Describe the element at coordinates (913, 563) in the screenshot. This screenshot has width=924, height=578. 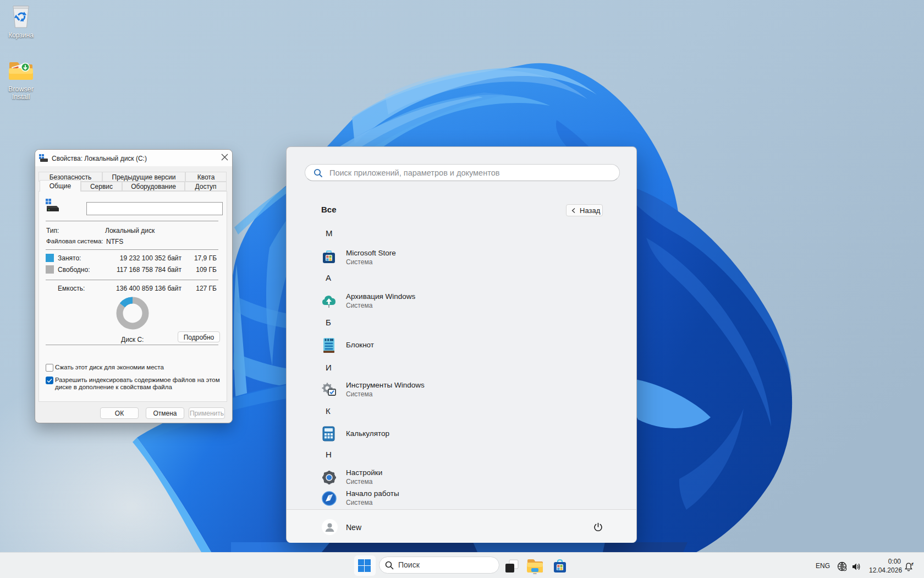
I see `svg-text: z` at that location.